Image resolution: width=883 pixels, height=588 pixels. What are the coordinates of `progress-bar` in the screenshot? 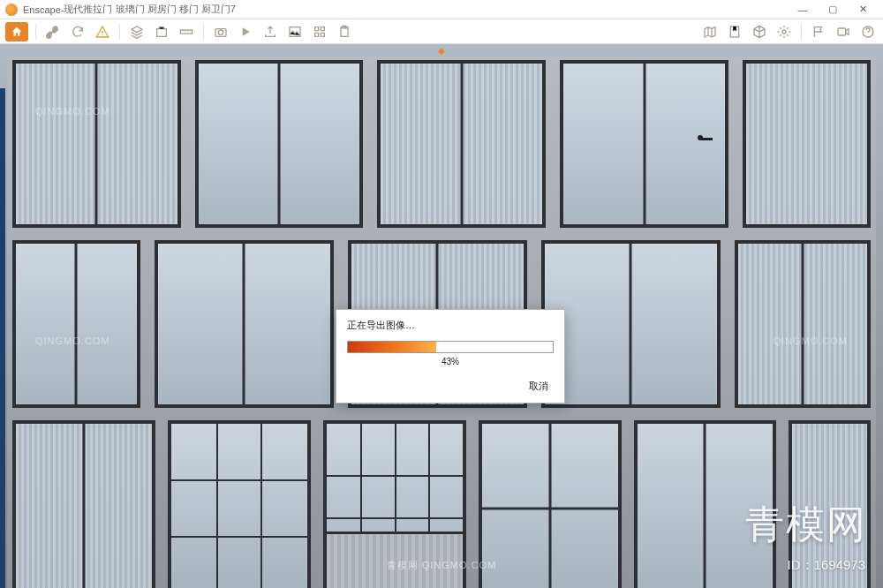 It's located at (450, 347).